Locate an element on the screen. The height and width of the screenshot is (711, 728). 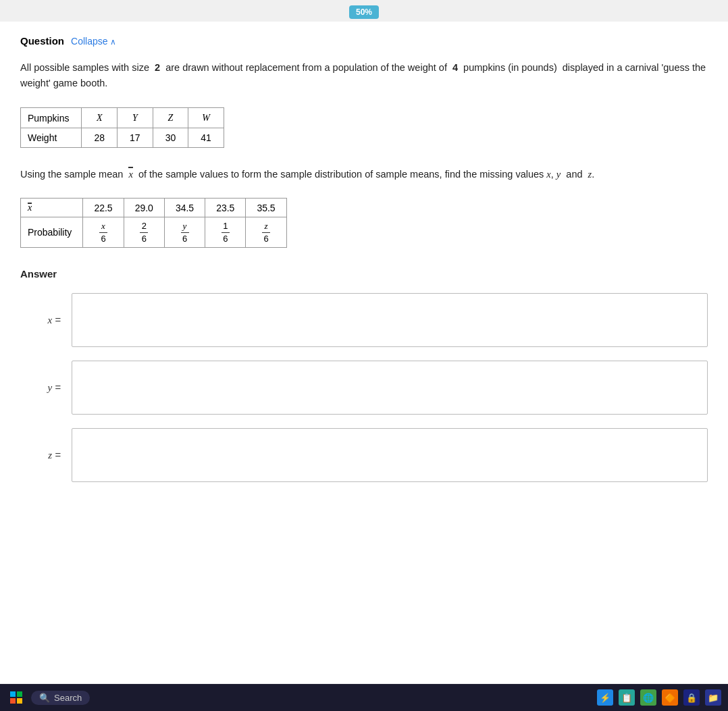
answer-row-x: x = is located at coordinates (364, 320).